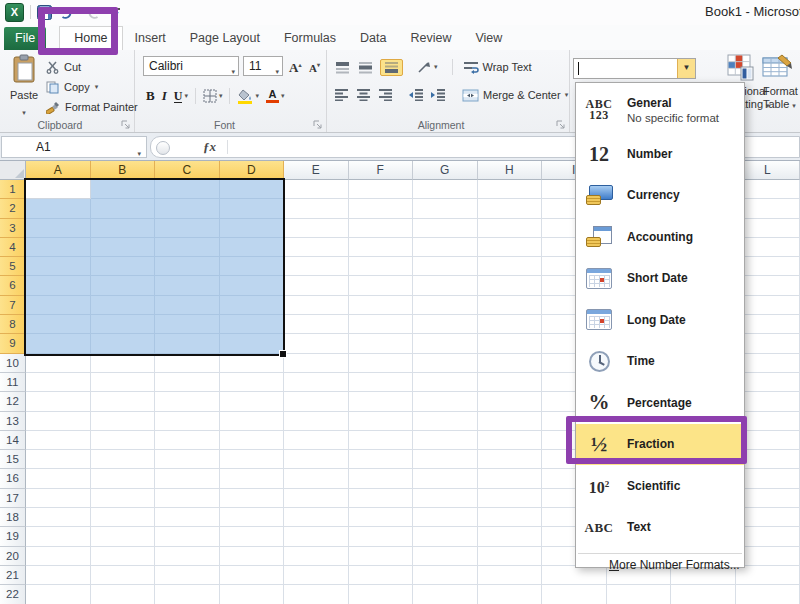 The height and width of the screenshot is (604, 800). Describe the element at coordinates (446, 498) in the screenshot. I see `cell-G17` at that location.